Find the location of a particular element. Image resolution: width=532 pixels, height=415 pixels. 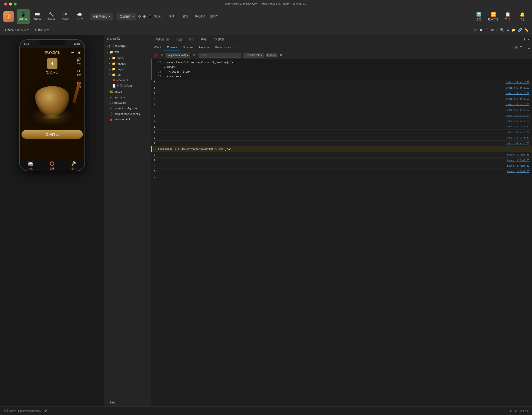

log-src-link10: index.js?[sm]:167 is located at coordinates (517, 132).